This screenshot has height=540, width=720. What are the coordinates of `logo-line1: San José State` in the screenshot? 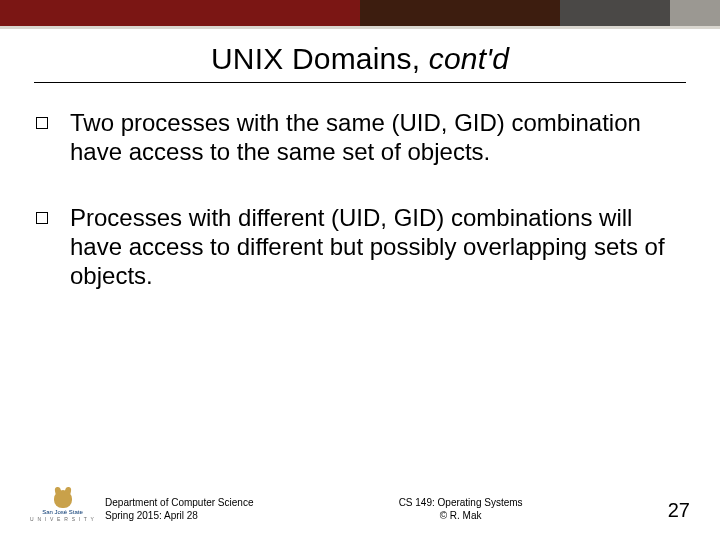 It's located at (62, 512).